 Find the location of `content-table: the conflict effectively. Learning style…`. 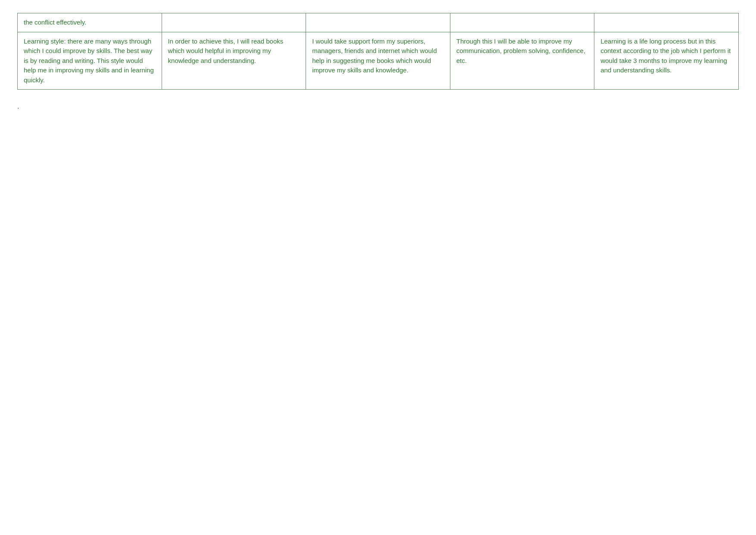

content-table: the conflict effectively. Learning style… is located at coordinates (378, 51).